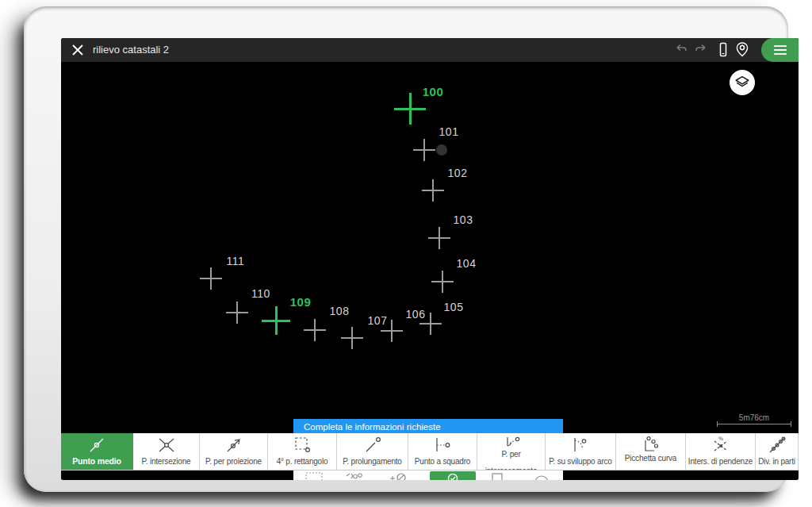  I want to click on confirm-icon, so click(453, 476).